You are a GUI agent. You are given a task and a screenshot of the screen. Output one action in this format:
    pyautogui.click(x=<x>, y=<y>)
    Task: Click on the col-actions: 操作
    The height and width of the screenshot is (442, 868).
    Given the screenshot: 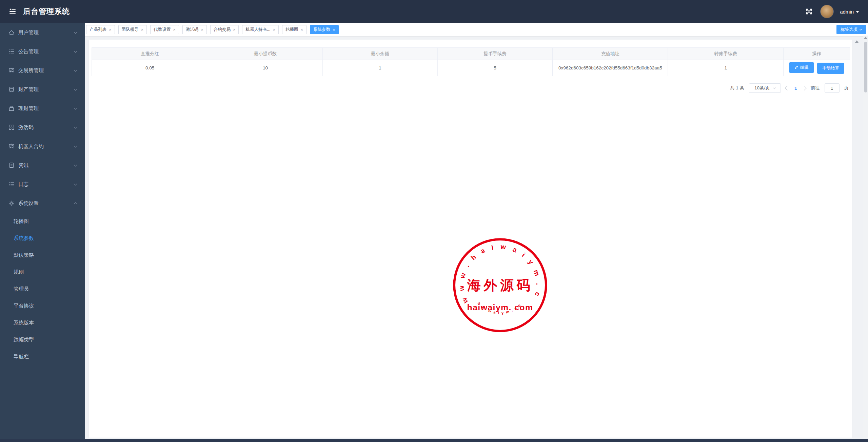 What is the action you would take?
    pyautogui.click(x=817, y=54)
    